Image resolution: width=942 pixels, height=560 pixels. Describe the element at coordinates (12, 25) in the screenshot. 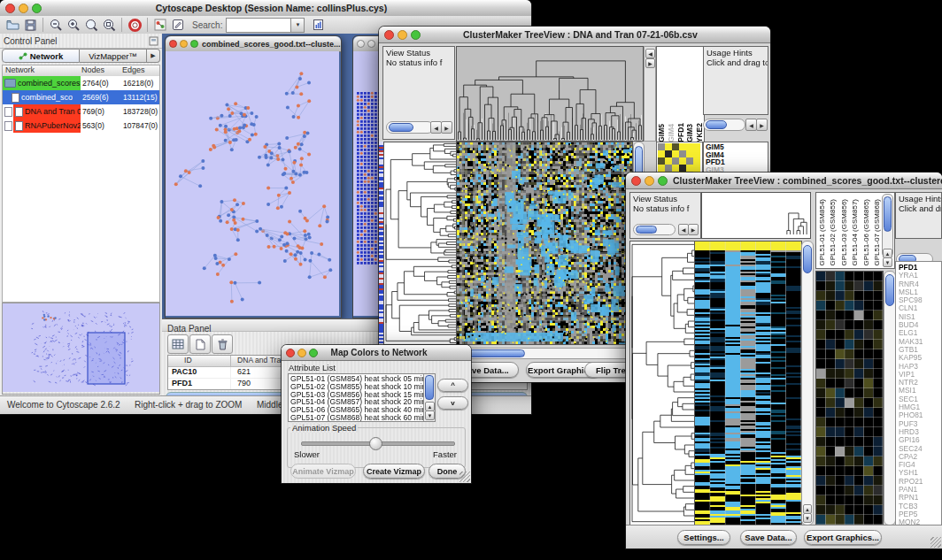

I see `open-button` at that location.